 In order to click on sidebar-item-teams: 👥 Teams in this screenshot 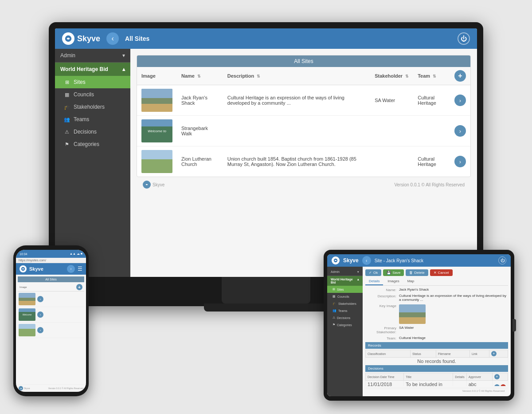, I will do `click(93, 119)`.